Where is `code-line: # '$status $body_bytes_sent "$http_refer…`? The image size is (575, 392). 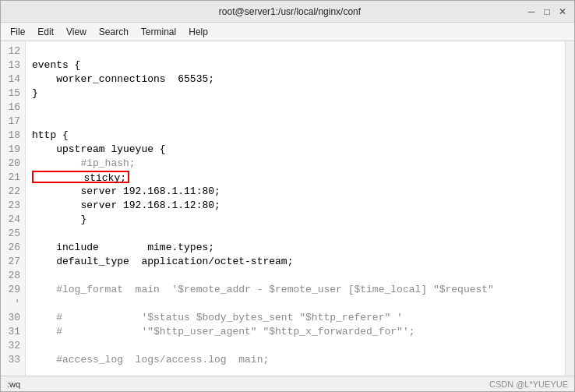
code-line: # '$status $body_bytes_sent "$http_refer… is located at coordinates (298, 318).